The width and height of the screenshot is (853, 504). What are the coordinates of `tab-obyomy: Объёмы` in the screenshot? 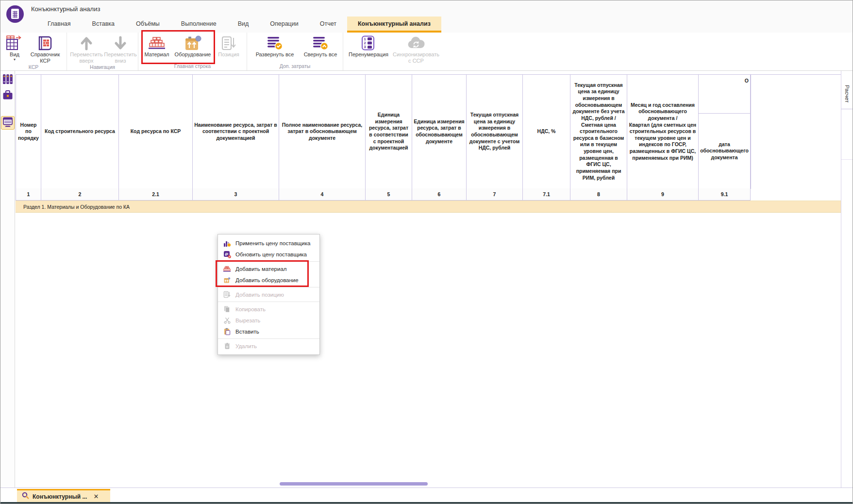 It's located at (148, 24).